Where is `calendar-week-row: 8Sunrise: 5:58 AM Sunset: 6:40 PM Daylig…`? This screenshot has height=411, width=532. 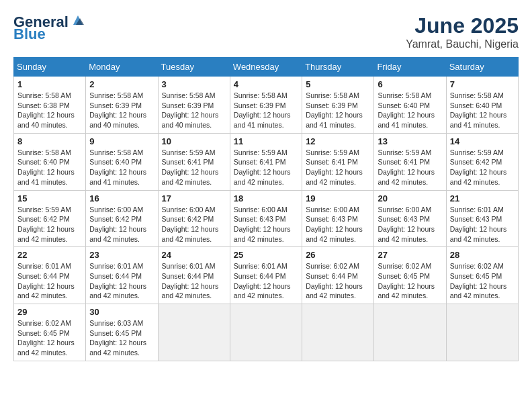
calendar-week-row: 8Sunrise: 5:58 AM Sunset: 6:40 PM Daylig… is located at coordinates (266, 161).